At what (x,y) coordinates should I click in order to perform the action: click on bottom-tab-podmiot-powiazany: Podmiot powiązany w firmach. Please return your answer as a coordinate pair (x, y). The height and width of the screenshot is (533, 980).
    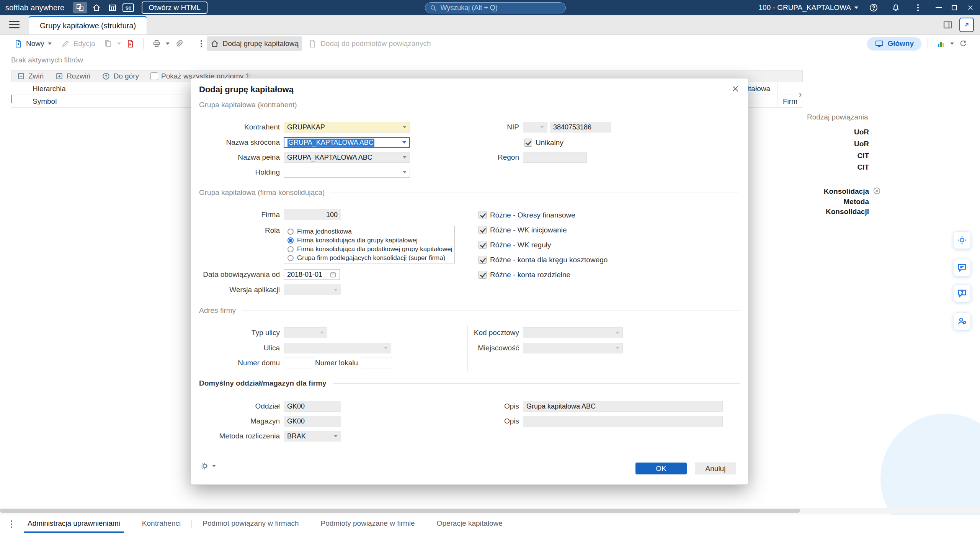
    Looking at the image, I should click on (250, 524).